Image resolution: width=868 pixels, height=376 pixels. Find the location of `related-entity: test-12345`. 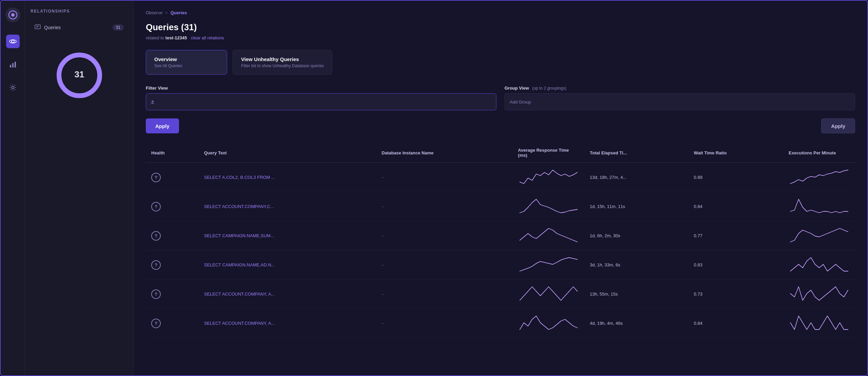

related-entity: test-12345 is located at coordinates (176, 38).